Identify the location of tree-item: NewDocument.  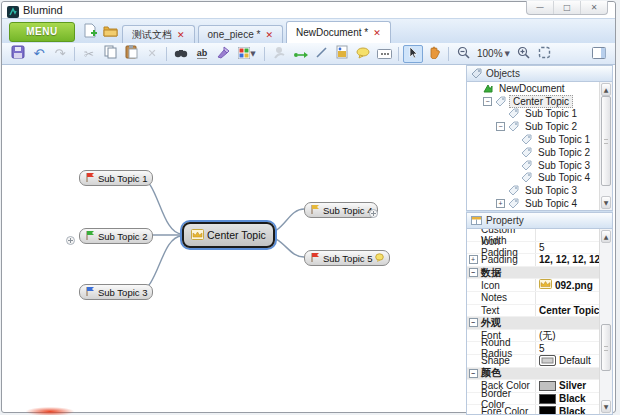
(540, 88).